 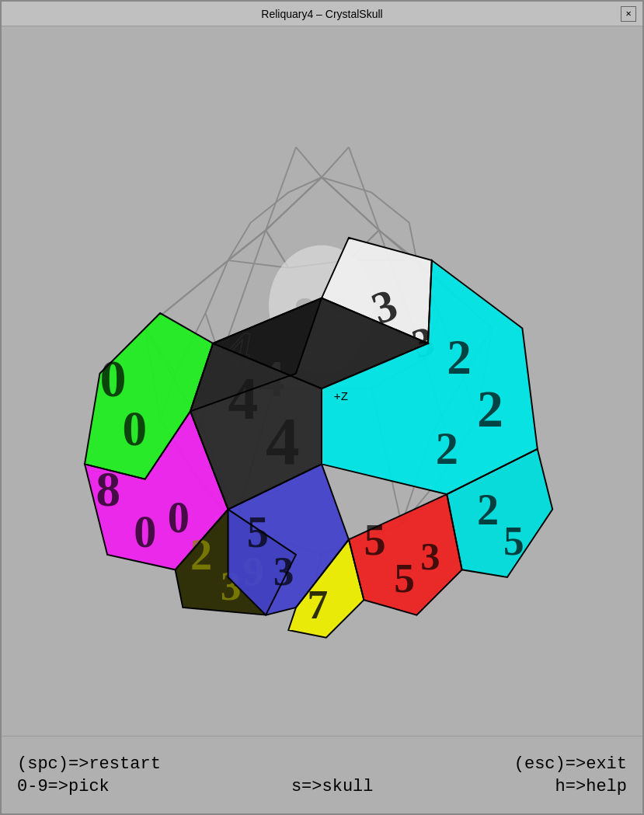 What do you see at coordinates (591, 786) in the screenshot?
I see `help-cmd: h=>help` at bounding box center [591, 786].